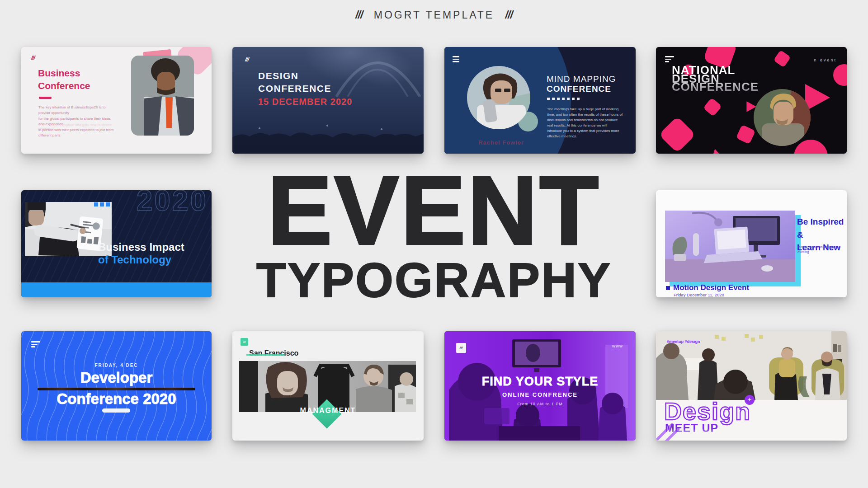 The image size is (868, 488). What do you see at coordinates (751, 386) in the screenshot?
I see `template-card-design-meetup: #meetup #design + Design MEET UP` at bounding box center [751, 386].